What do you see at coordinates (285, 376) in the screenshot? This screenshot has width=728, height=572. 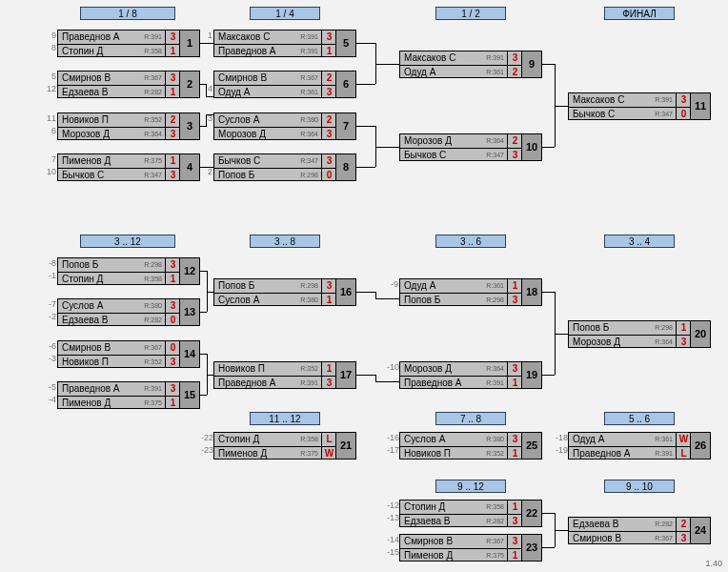 I see `match: Новиков ПR:3521Праведнов АR:391317` at bounding box center [285, 376].